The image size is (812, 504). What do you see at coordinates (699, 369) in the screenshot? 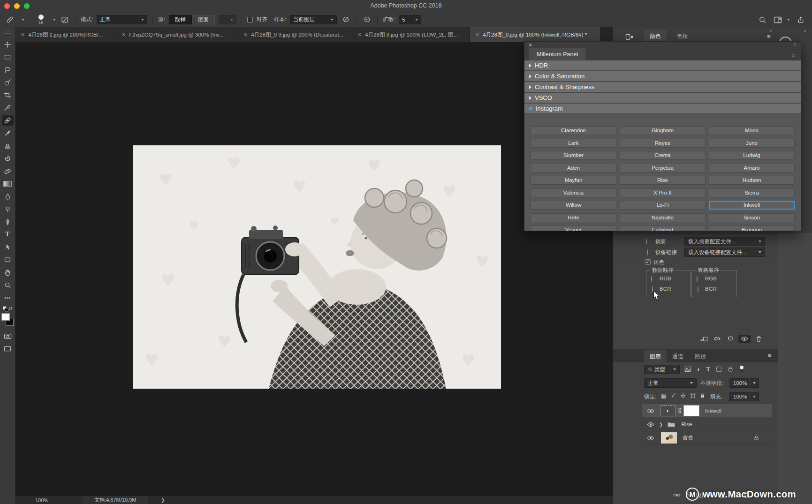
I see `adjustment-filter-icon: ◐` at bounding box center [699, 369].